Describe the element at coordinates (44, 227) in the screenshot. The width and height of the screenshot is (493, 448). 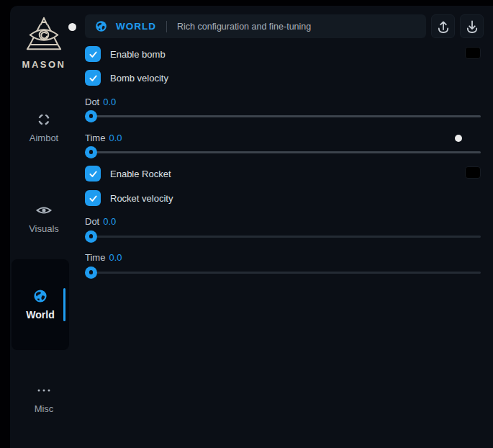
I see `sidebar: MASON Aimbot Visuals` at that location.